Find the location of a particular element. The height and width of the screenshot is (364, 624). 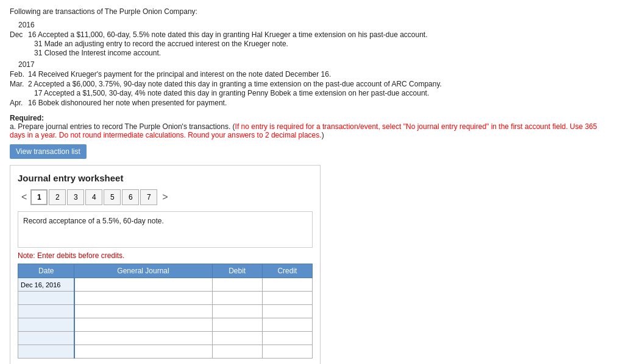

tab-2-button: 2 is located at coordinates (57, 197).